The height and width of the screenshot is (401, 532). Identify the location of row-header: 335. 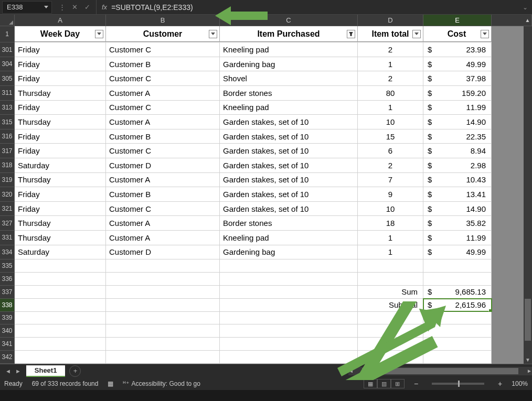
(7, 266).